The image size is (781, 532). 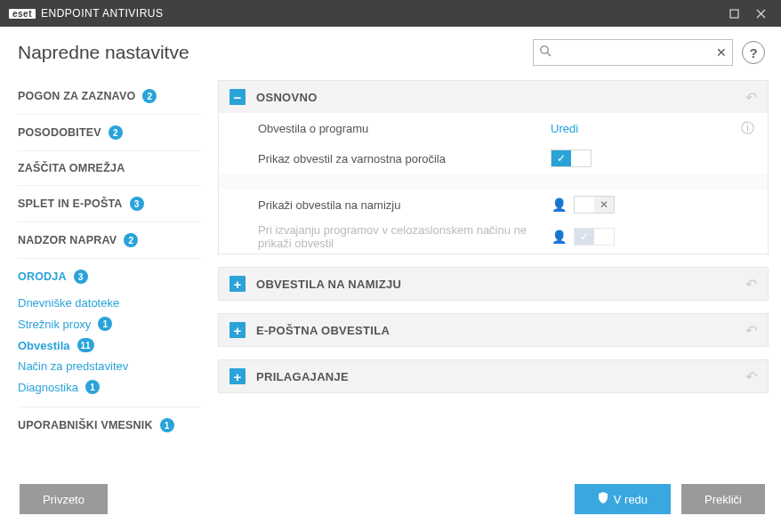 What do you see at coordinates (109, 96) in the screenshot?
I see `sidebar-item-detection-engine: POGON ZA ZAZNAVO 2` at bounding box center [109, 96].